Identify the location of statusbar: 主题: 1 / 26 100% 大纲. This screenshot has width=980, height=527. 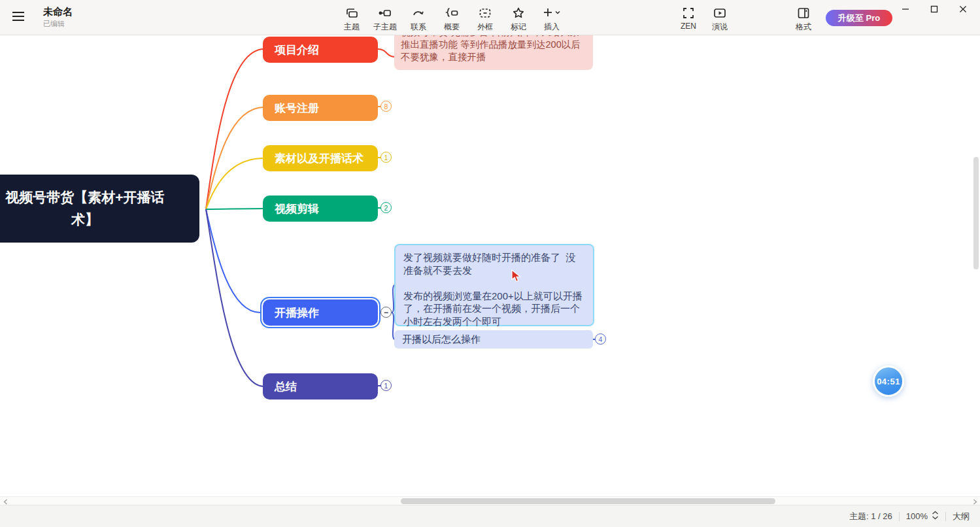
(490, 517).